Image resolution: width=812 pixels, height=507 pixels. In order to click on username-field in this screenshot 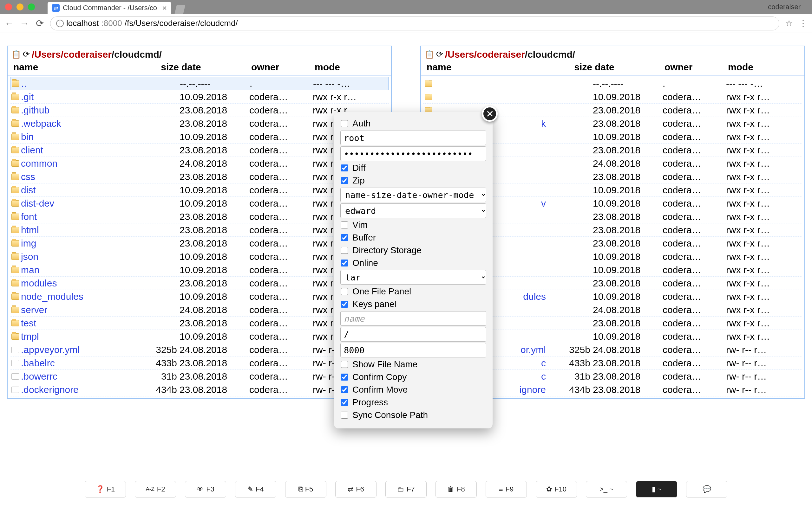, I will do `click(413, 138)`.